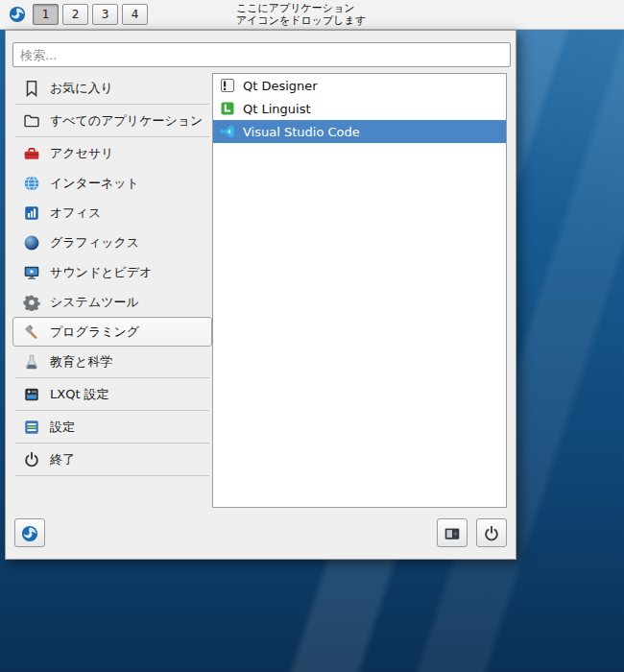  Describe the element at coordinates (75, 14) in the screenshot. I see `workspace-button-2: 2` at that location.